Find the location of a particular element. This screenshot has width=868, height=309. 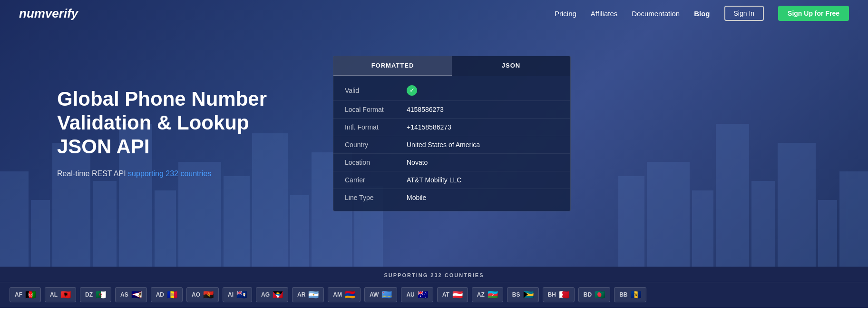

result-body: Valid ✓ Local Format 4158586273 Intl. Fo… is located at coordinates (452, 143).